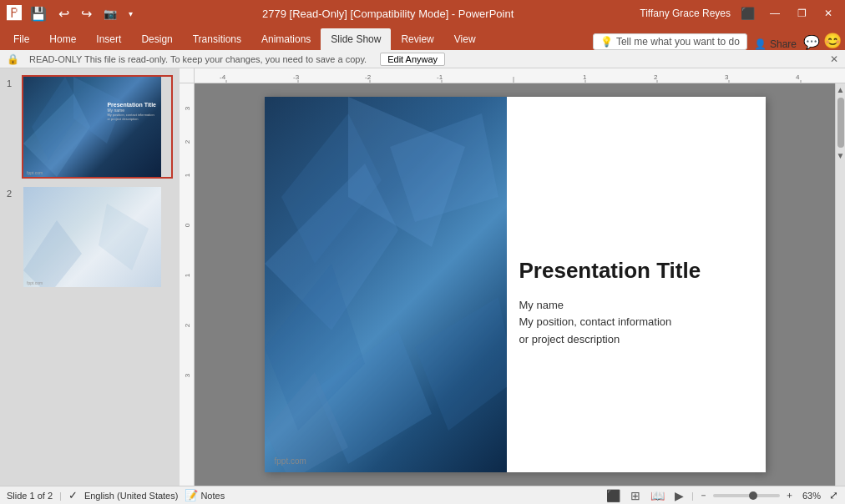 This screenshot has height=504, width=845. I want to click on status-bar: Slide 1 of 2 | ✓ English (United States)…, so click(422, 495).